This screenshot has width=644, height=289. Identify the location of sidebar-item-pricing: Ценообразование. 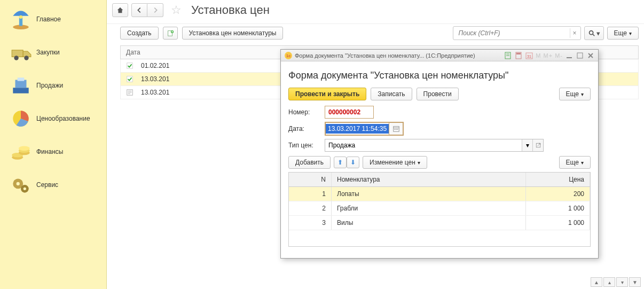
(53, 119).